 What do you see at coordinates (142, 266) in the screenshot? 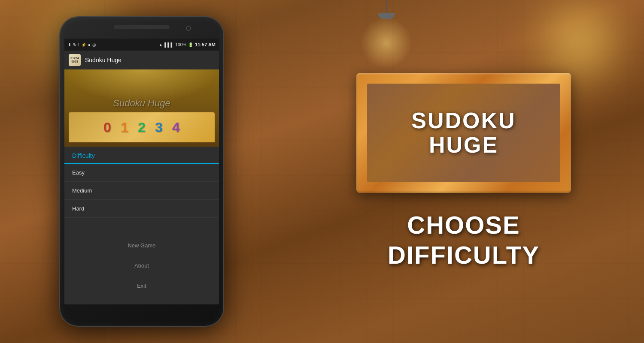
I see `about-button: About` at bounding box center [142, 266].